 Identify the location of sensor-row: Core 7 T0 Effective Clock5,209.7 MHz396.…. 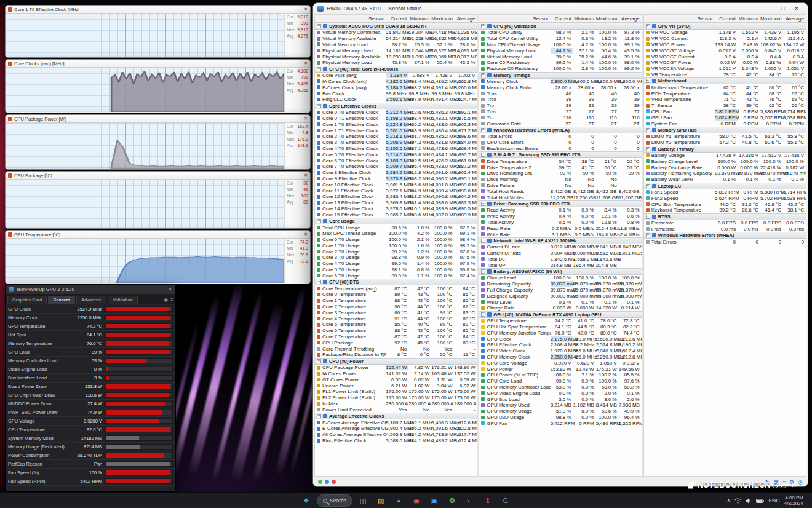
(396, 167).